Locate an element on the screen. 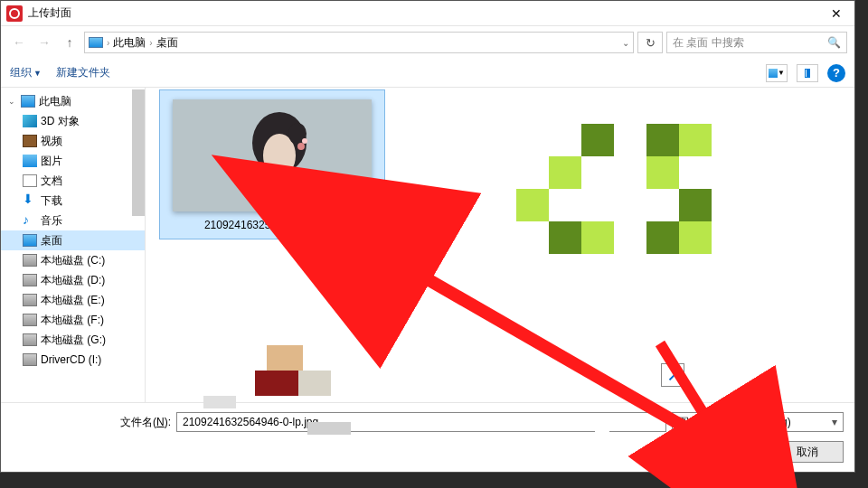 Image resolution: width=868 pixels, height=488 pixels. sidebar-item-disk-g: 本地磁盘 (G:) is located at coordinates (72, 340).